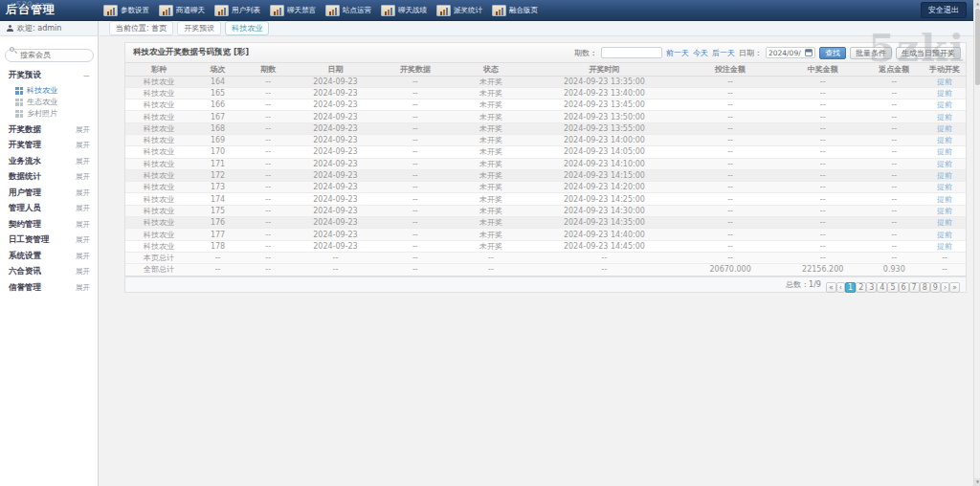 The width and height of the screenshot is (980, 486). What do you see at coordinates (833, 54) in the screenshot?
I see `search-button: 查找` at bounding box center [833, 54].